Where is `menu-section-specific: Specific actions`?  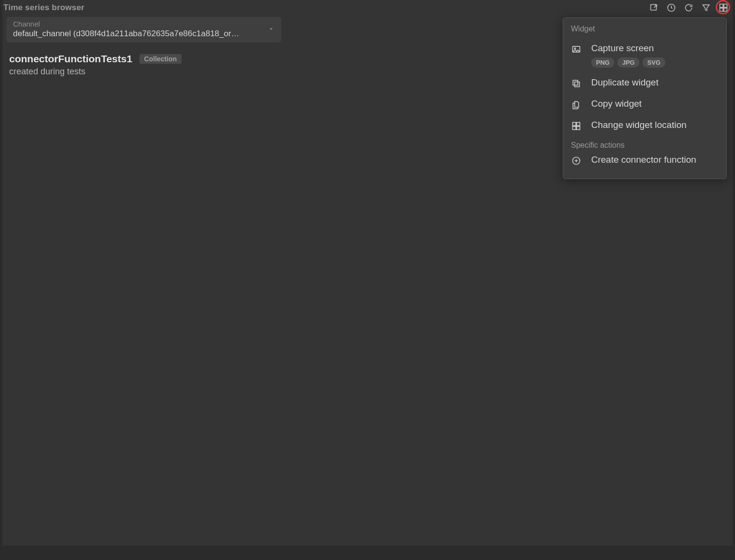 menu-section-specific: Specific actions is located at coordinates (645, 145).